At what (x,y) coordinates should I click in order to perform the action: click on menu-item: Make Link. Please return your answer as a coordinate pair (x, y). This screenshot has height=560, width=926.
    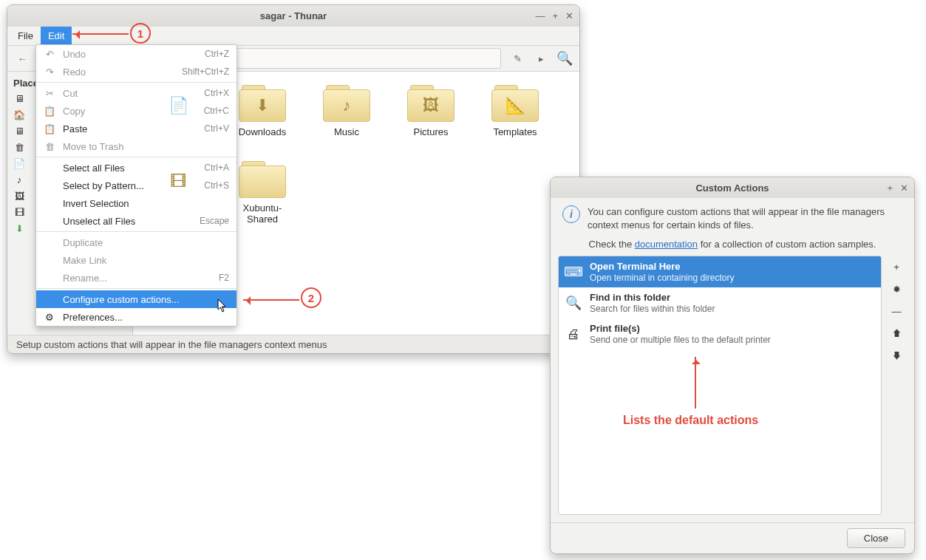
    Looking at the image, I should click on (136, 260).